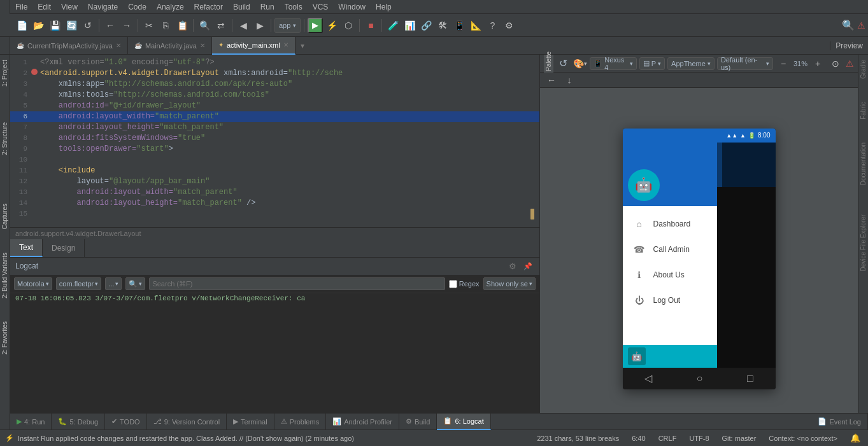 The image size is (868, 446). What do you see at coordinates (203, 46) in the screenshot?
I see `tab-close-2: ✕` at bounding box center [203, 46].